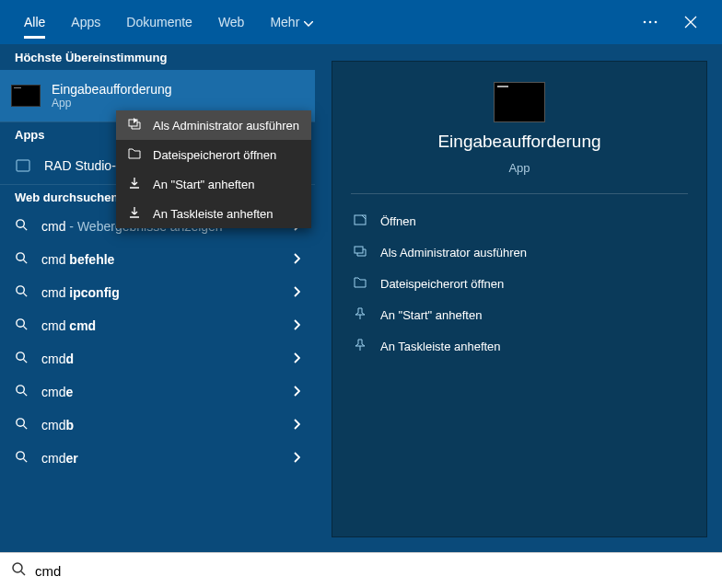 The height and width of the screenshot is (588, 722). I want to click on section-best-match: Höchste Übereinstimmung, so click(157, 57).